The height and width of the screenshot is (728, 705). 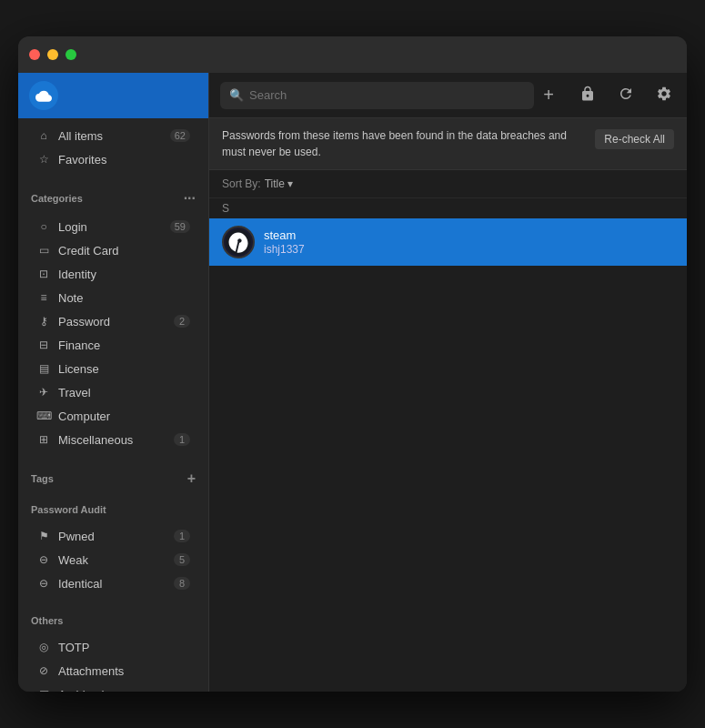 I want to click on login-count: 59, so click(x=180, y=227).